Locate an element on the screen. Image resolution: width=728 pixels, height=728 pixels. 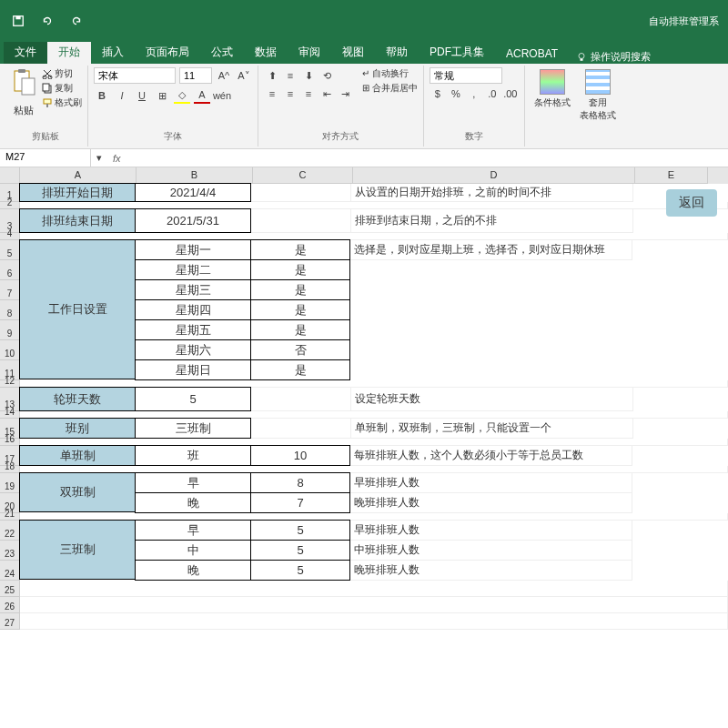
cell: 星期三 is located at coordinates (193, 289).